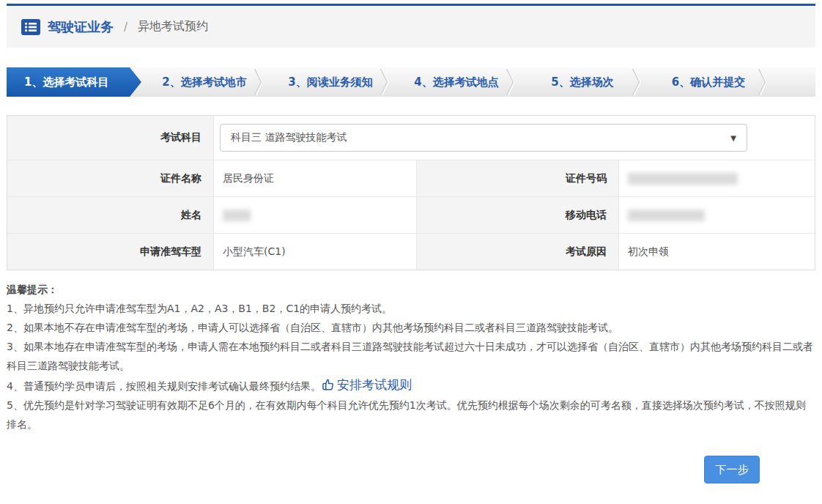 The width and height of the screenshot is (822, 504). Describe the element at coordinates (582, 82) in the screenshot. I see `tab-step-5-select-session: 5、选择场次` at that location.